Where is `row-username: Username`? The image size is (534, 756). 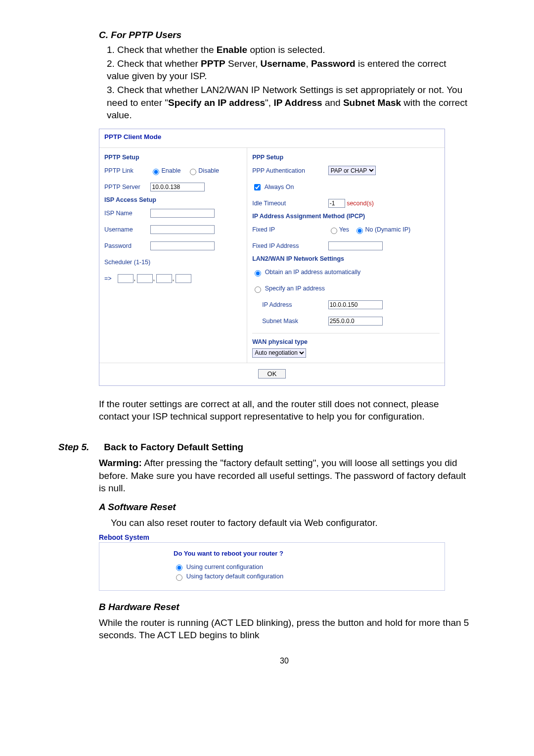 row-username: Username is located at coordinates (173, 230).